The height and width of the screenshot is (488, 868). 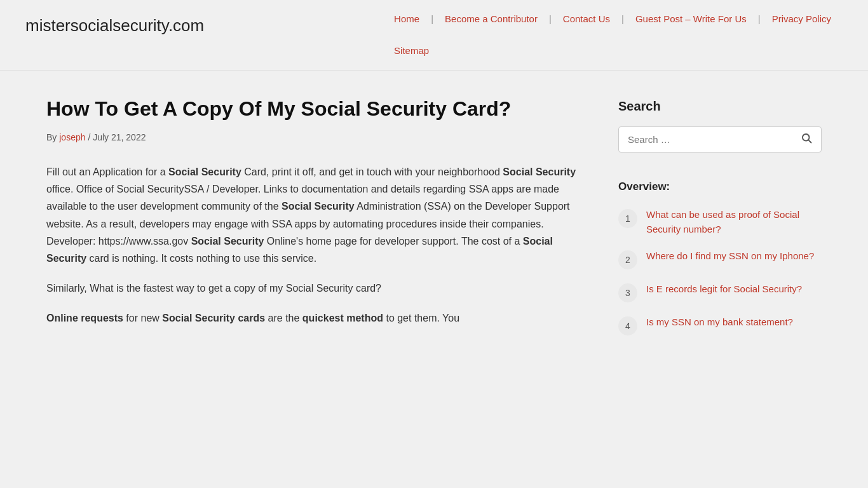 What do you see at coordinates (720, 187) in the screenshot?
I see `overview-title: Overview:` at bounding box center [720, 187].